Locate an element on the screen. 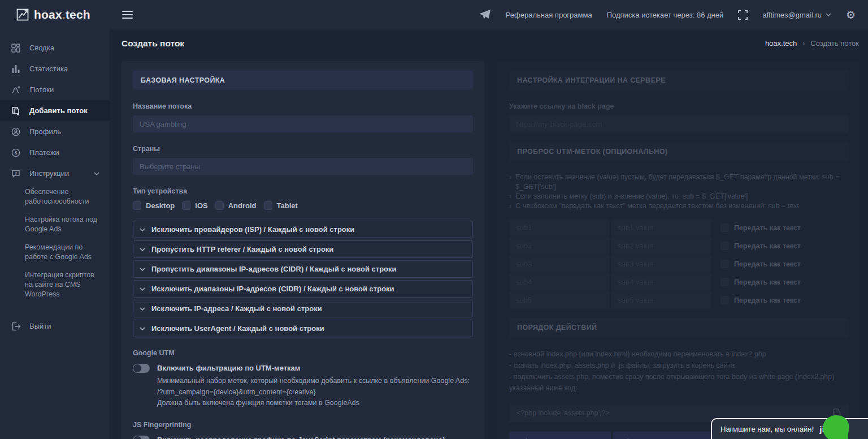 The image size is (868, 439). sub-row-2: Передать как текст is located at coordinates (679, 246).